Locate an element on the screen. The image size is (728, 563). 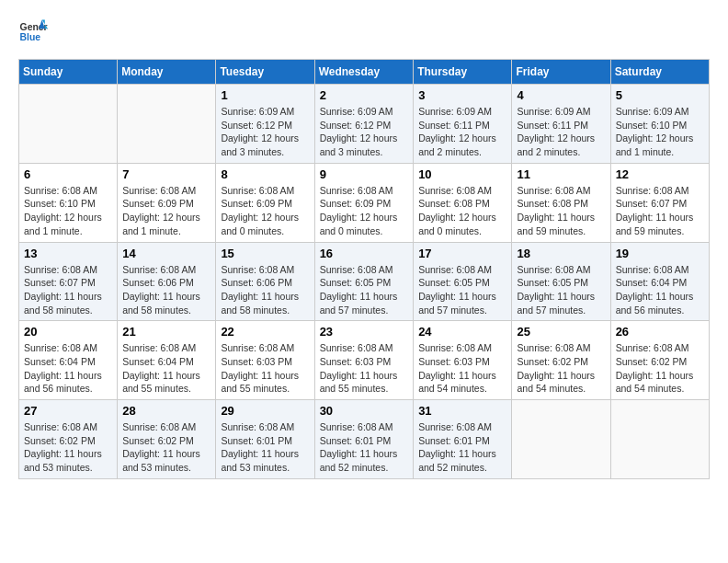
calendar-cell: 22Sunrise: 6:08 AM Sunset: 6:03 PM Dayli… is located at coordinates (265, 361).